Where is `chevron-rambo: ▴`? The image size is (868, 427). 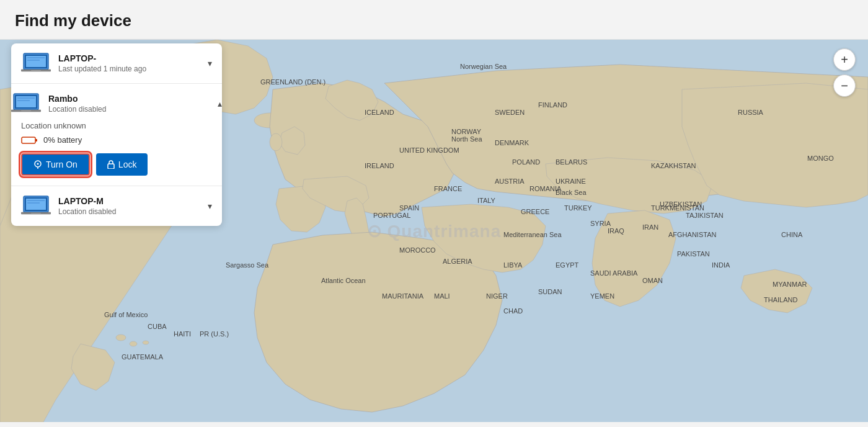
chevron-rambo: ▴ is located at coordinates (219, 104).